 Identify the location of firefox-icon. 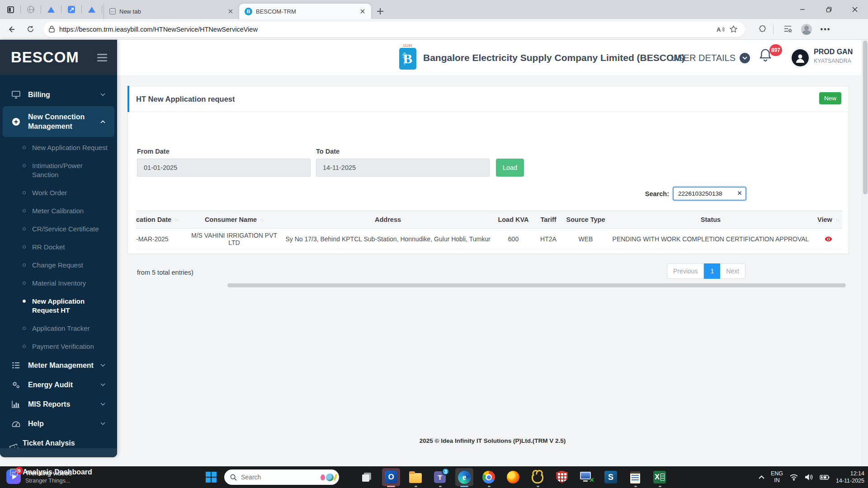
(513, 477).